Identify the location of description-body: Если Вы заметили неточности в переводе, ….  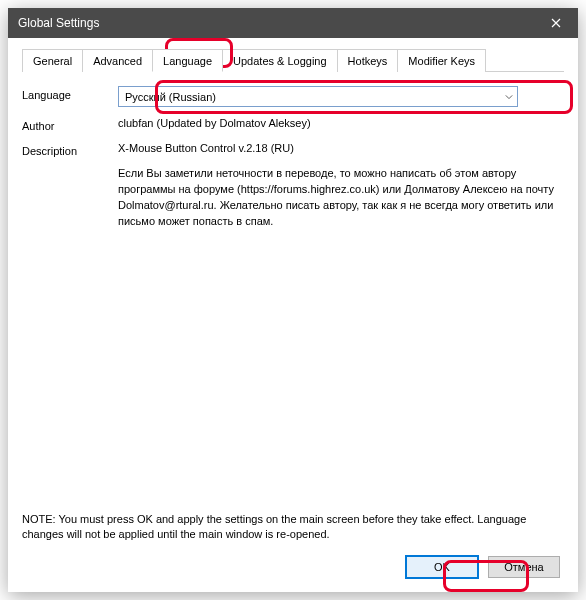
(341, 198).